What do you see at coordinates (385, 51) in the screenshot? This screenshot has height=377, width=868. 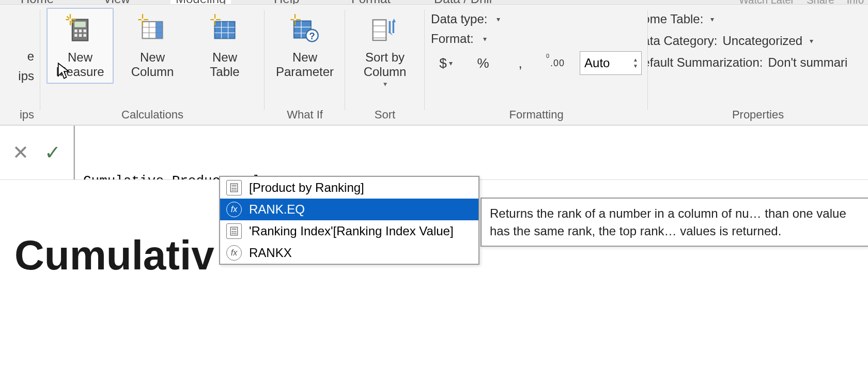 I see `sort-by-column-button: Sort by Column ▾` at bounding box center [385, 51].